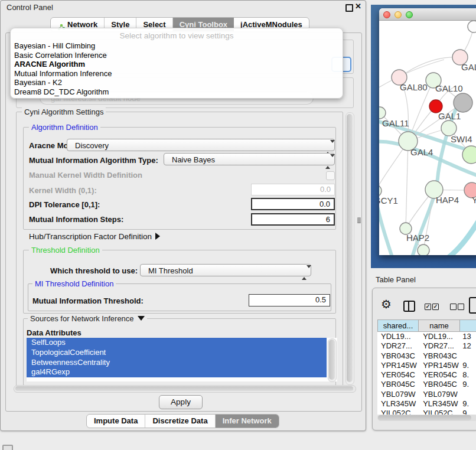 The width and height of the screenshot is (476, 450). I want to click on zoom-traffic-light, so click(409, 15).